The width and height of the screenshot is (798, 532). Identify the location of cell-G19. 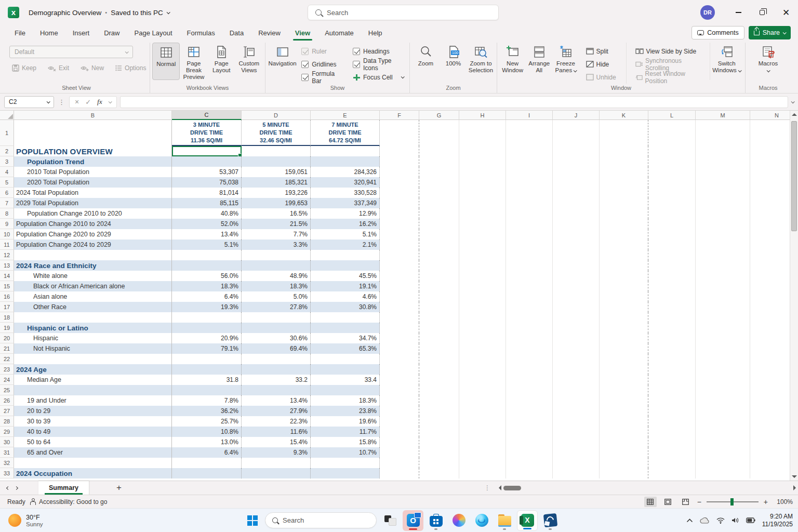
(440, 328).